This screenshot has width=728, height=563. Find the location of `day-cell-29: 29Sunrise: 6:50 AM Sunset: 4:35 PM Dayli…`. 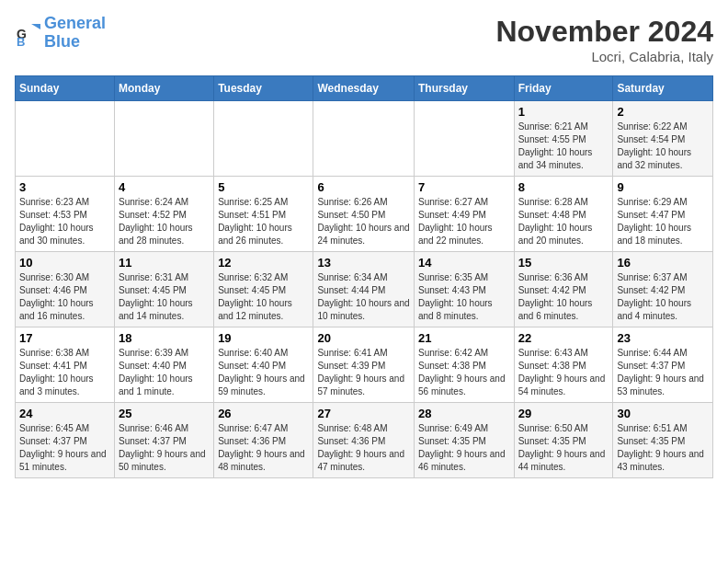

day-cell-29: 29Sunrise: 6:50 AM Sunset: 4:35 PM Dayli… is located at coordinates (563, 441).